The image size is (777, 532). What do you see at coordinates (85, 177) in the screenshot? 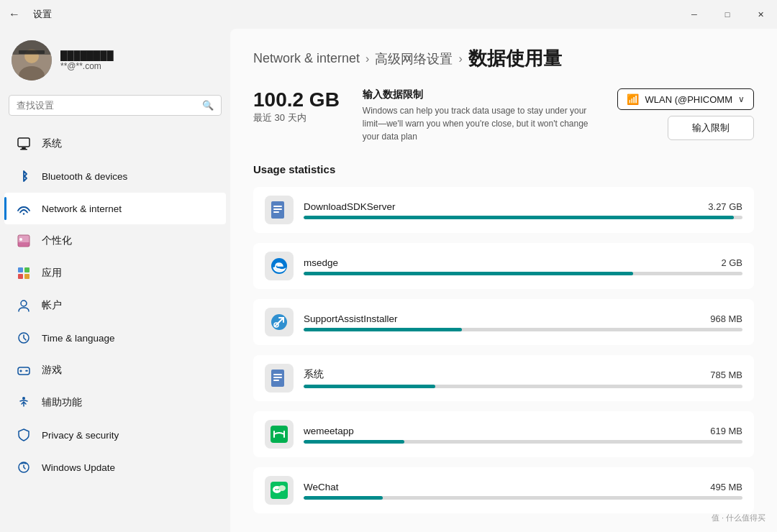
I see `sidebar-label-bluetooth: Bluetooth & devices` at bounding box center [85, 177].